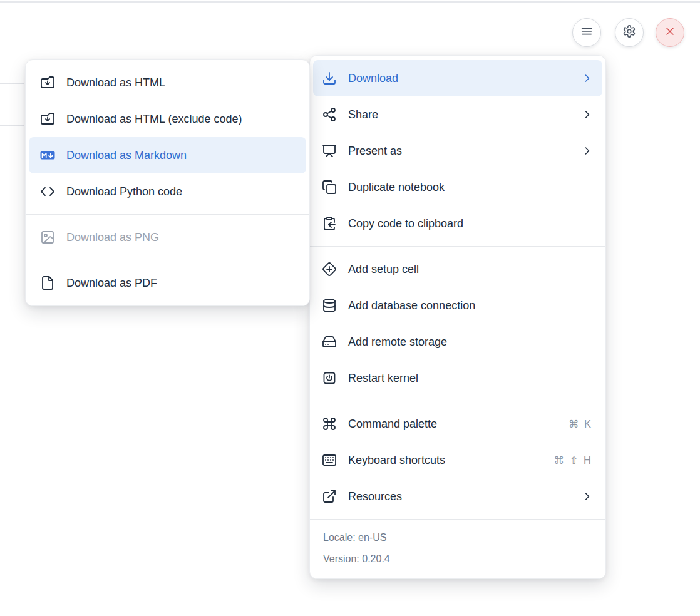  What do you see at coordinates (587, 33) in the screenshot?
I see `hamburger-icon` at bounding box center [587, 33].